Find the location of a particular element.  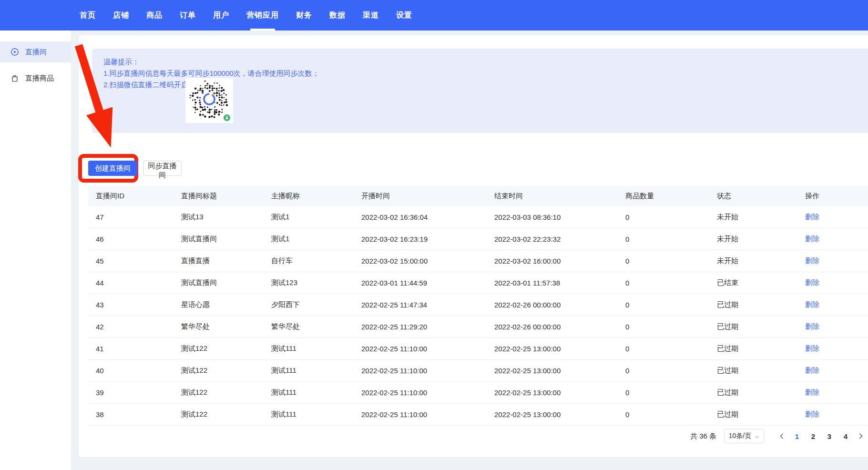

sidebar-item-live-goods: 直播商品 is located at coordinates (35, 78).